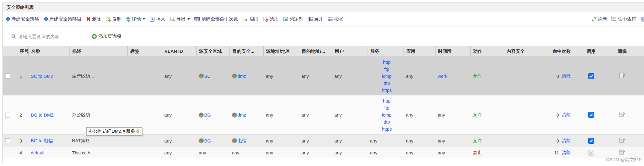  I want to click on column-header-name: 名称, so click(49, 51).